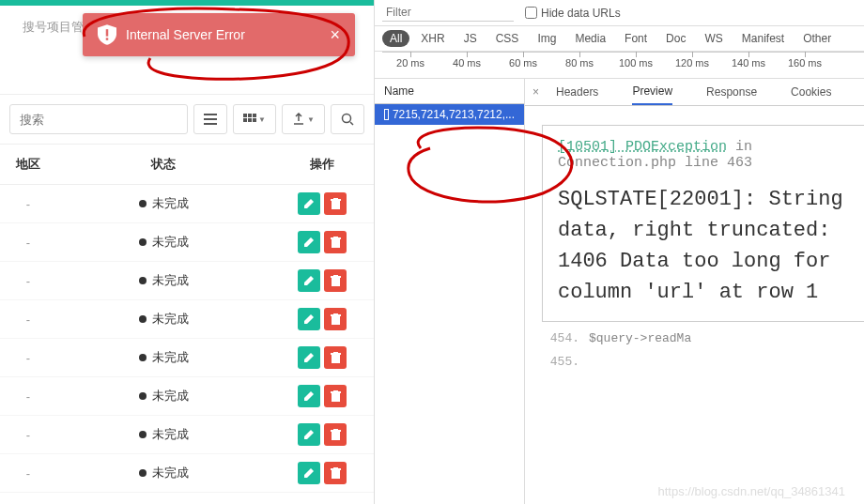  I want to click on search-icon, so click(347, 119).